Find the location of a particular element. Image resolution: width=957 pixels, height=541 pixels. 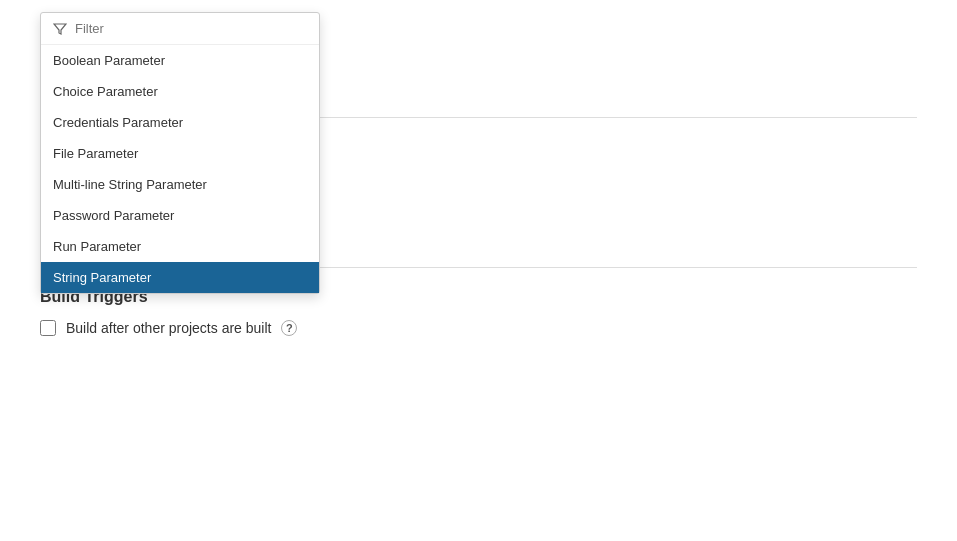

build-after-checkbox is located at coordinates (48, 328).